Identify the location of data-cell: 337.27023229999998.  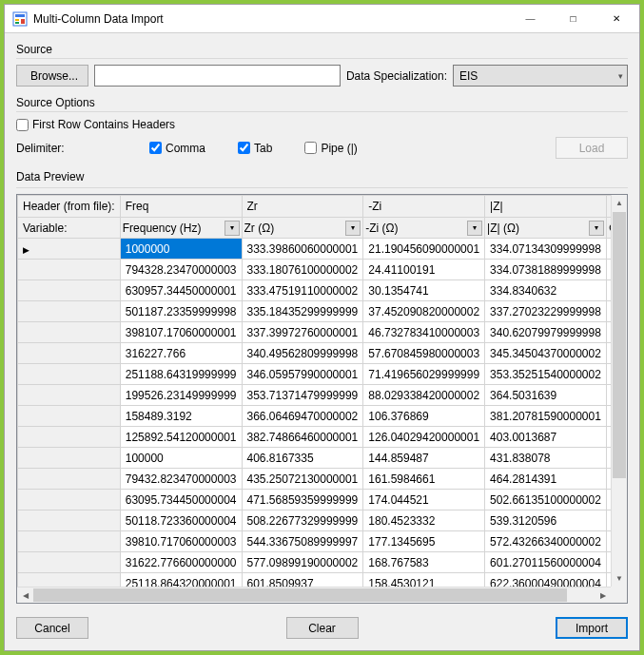
(546, 312).